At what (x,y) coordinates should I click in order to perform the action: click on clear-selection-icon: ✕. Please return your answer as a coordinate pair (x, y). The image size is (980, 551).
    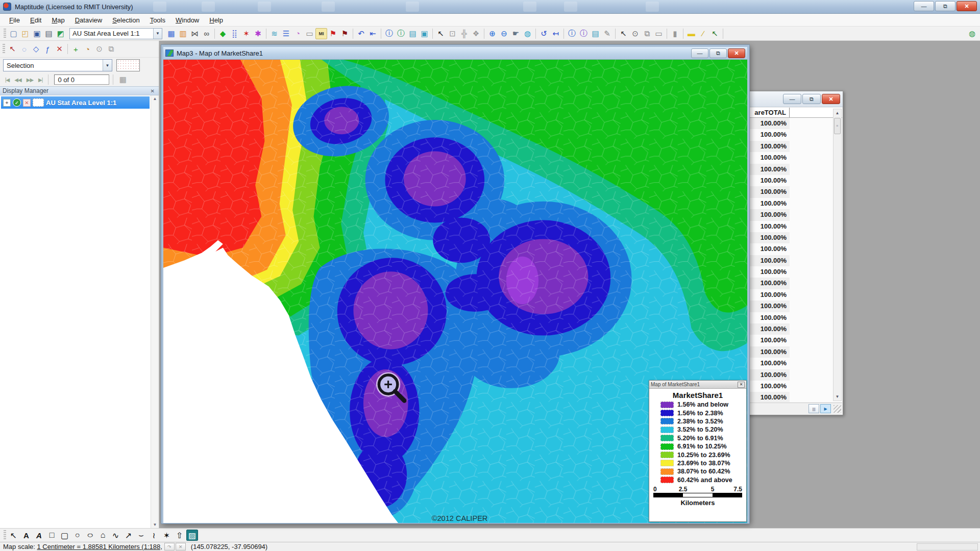
    Looking at the image, I should click on (59, 49).